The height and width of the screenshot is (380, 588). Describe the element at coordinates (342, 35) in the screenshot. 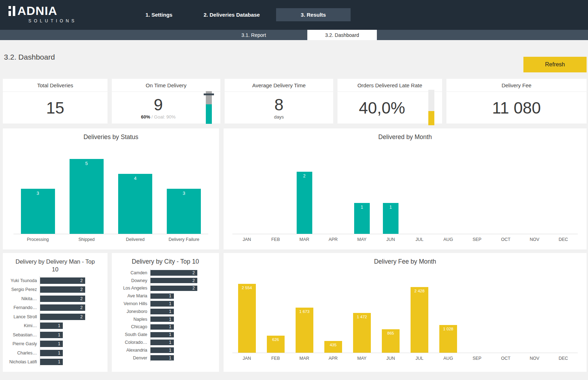

I see `tab-dashboard: 3.2. Dashboard` at that location.